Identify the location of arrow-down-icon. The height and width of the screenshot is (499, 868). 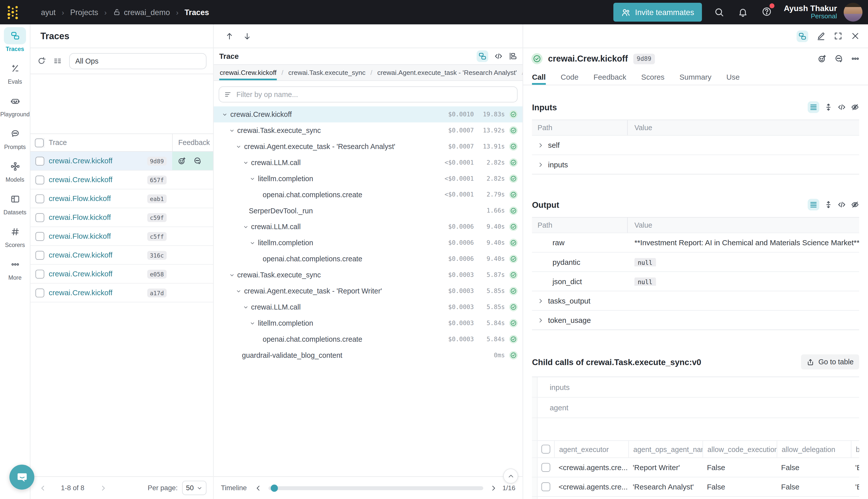
(247, 36).